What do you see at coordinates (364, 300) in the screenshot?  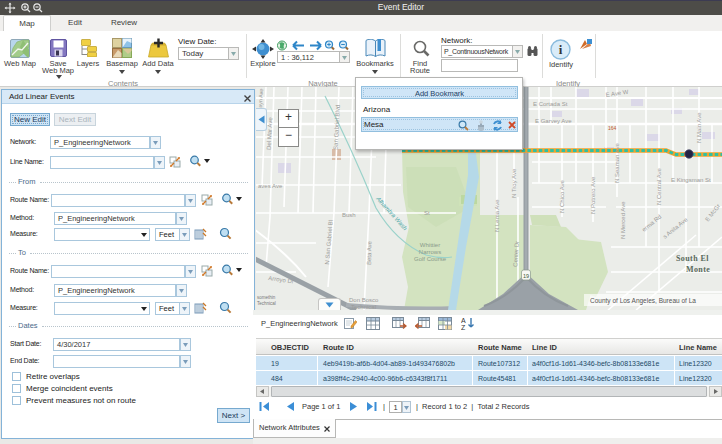 I see `svg-text: Don Bosco` at bounding box center [364, 300].